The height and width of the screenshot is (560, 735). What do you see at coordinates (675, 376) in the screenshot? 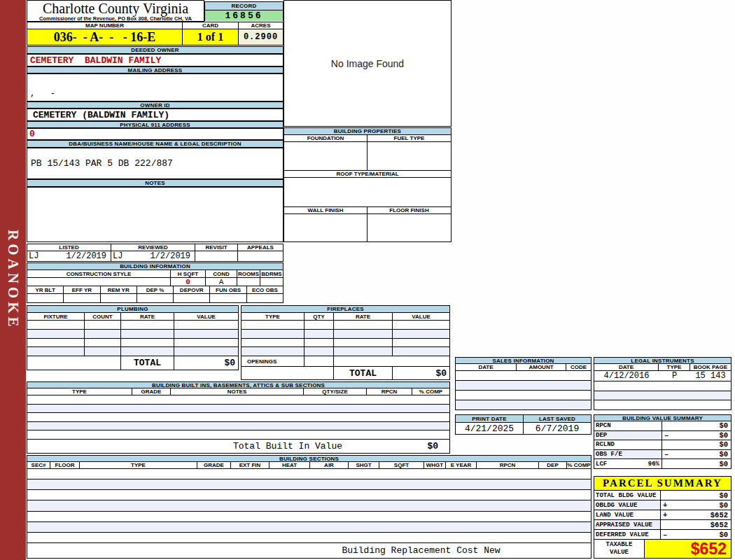
I see `legal-type-value: P` at bounding box center [675, 376].